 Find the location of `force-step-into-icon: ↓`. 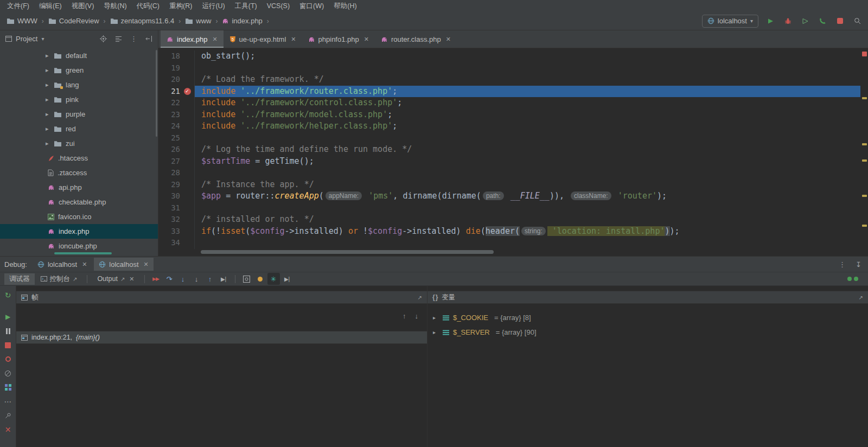

force-step-into-icon: ↓ is located at coordinates (196, 279).